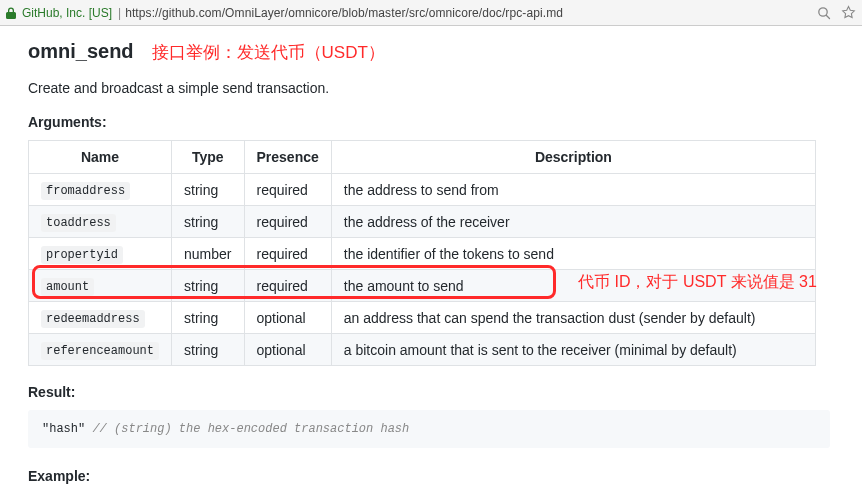 This screenshot has height=500, width=862. What do you see at coordinates (573, 158) in the screenshot?
I see `col-description: Description` at bounding box center [573, 158].